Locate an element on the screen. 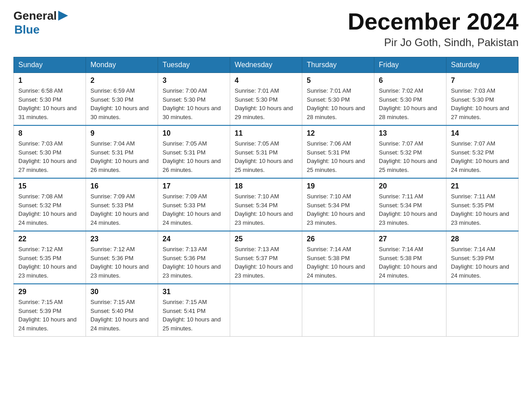 This screenshot has height=411, width=532. col-saturday: Saturday is located at coordinates (483, 65).